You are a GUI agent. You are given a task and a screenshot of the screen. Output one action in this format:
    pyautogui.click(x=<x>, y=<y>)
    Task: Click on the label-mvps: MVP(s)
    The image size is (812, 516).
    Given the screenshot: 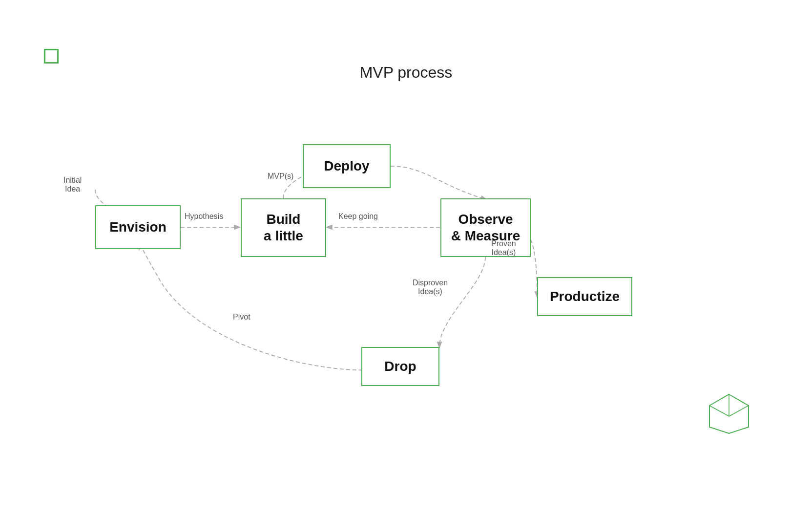 What is the action you would take?
    pyautogui.click(x=280, y=176)
    